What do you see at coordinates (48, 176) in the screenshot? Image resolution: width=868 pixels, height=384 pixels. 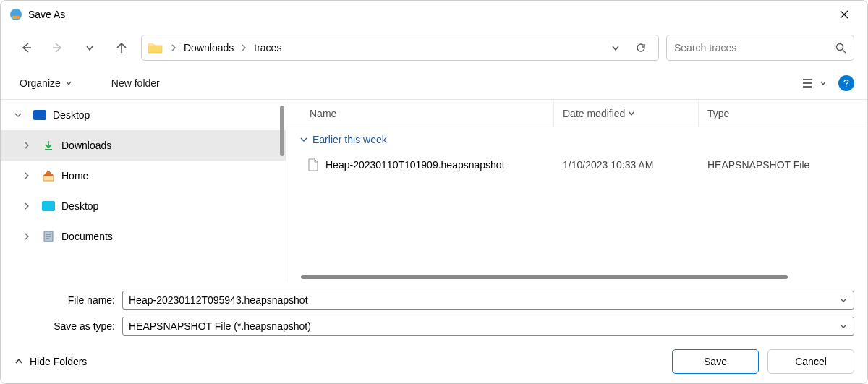 I see `home-icon` at bounding box center [48, 176].